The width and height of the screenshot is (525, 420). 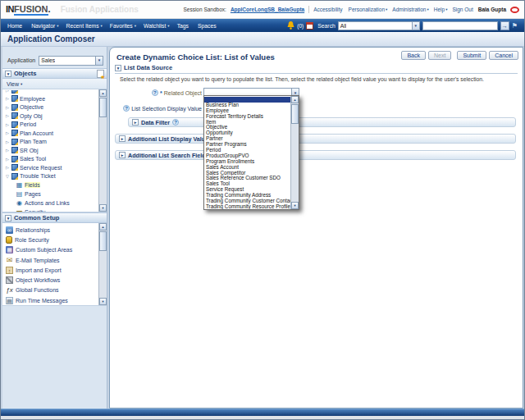 I want to click on tree-row: ▷, so click(x=51, y=92).